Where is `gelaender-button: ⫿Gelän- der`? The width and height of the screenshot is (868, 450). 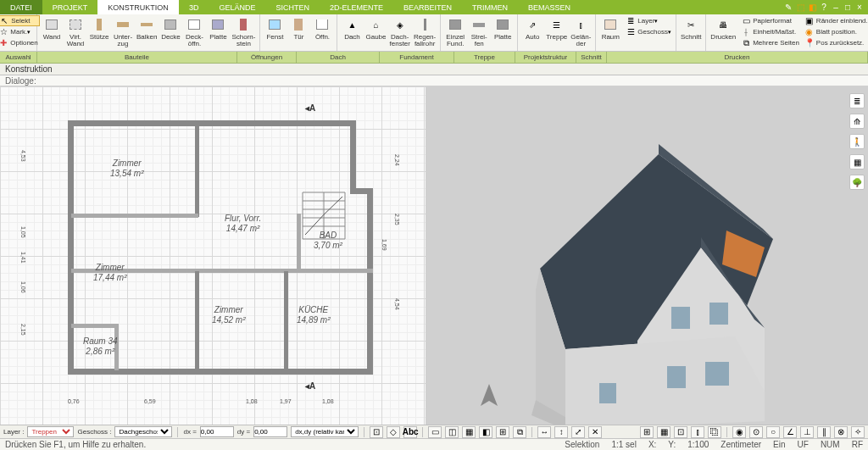 gelaender-button: ⫿Gelän- der is located at coordinates (581, 32).